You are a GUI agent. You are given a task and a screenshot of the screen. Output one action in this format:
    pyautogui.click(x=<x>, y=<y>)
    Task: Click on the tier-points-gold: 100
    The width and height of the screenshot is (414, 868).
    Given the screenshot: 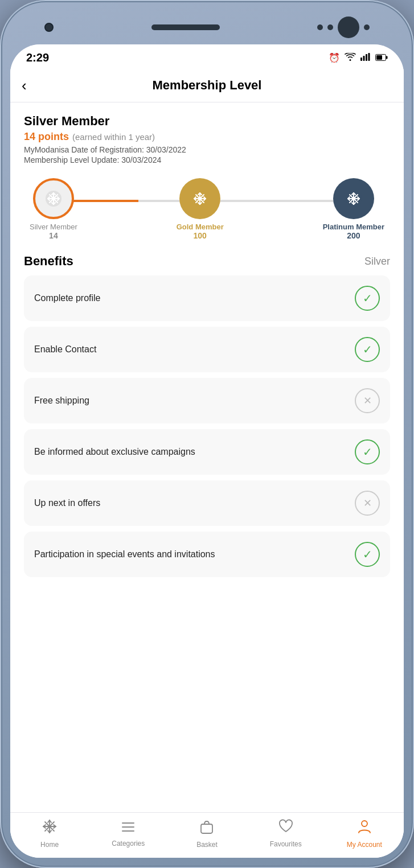 What is the action you would take?
    pyautogui.click(x=200, y=236)
    